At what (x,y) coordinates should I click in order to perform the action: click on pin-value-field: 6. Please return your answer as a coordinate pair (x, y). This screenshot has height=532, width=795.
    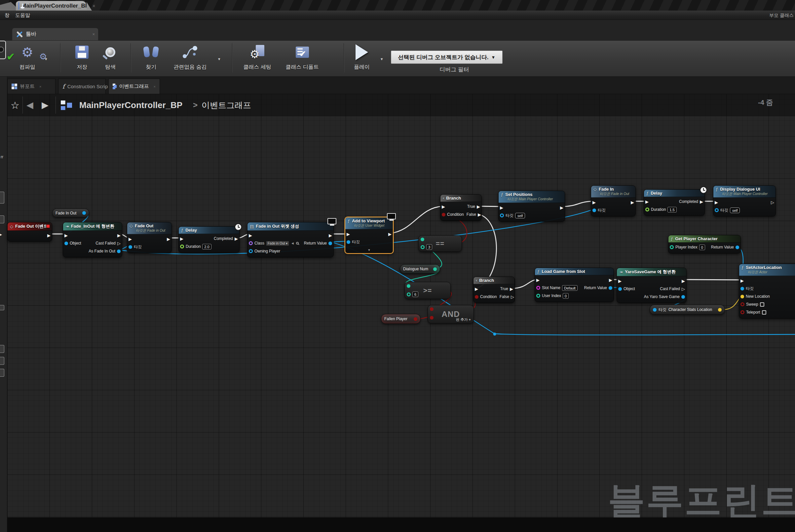
    Looking at the image, I should click on (415, 294).